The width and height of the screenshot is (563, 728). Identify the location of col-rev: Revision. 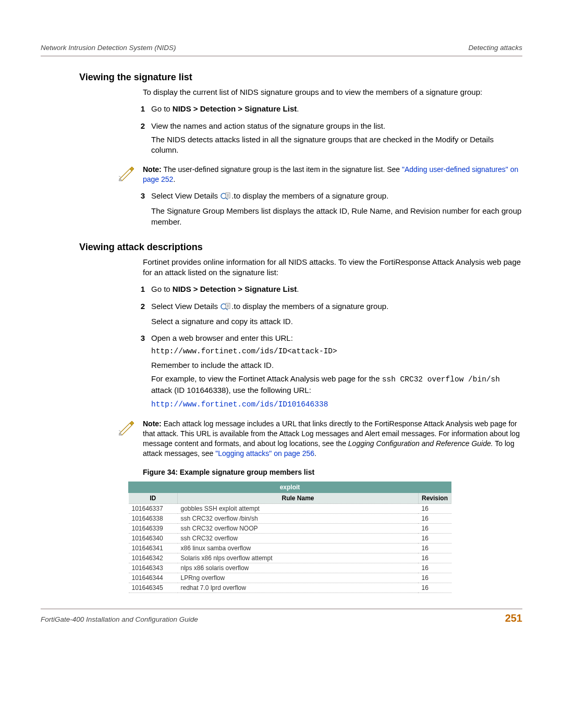
(435, 498).